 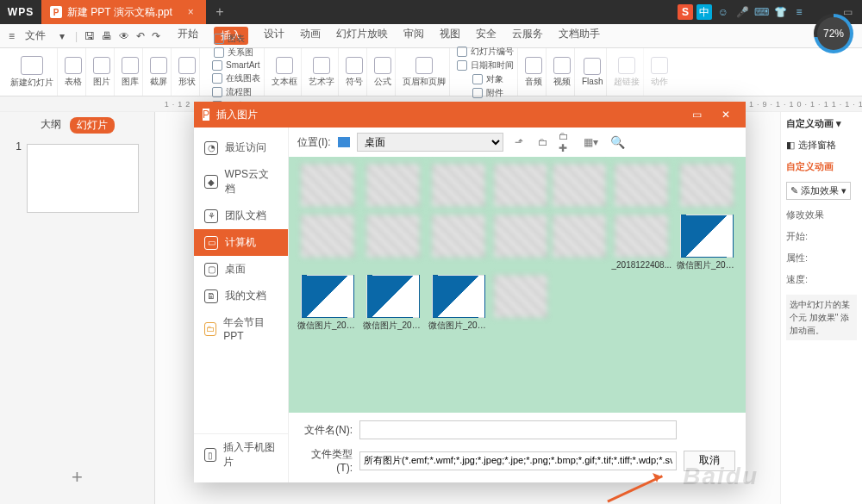 What do you see at coordinates (780, 12) in the screenshot?
I see `ime-tool-icon: 👕` at bounding box center [780, 12].